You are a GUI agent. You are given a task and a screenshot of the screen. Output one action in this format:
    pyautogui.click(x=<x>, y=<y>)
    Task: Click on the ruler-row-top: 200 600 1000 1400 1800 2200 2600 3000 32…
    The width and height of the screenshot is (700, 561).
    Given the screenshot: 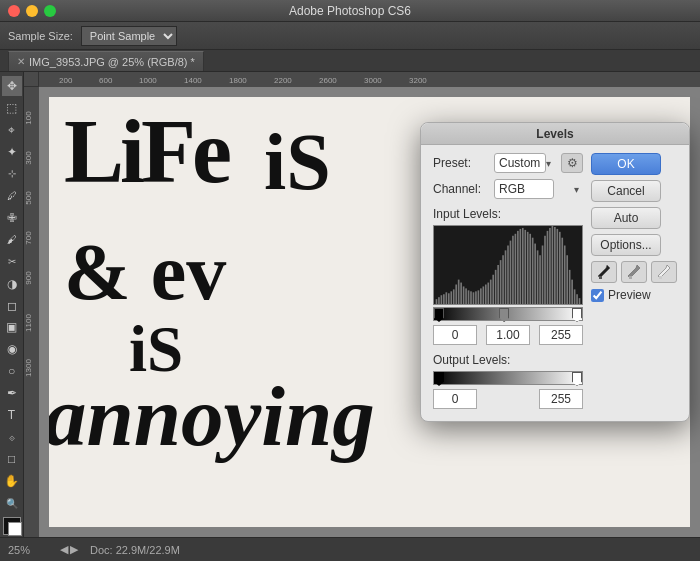 What is the action you would take?
    pyautogui.click(x=362, y=80)
    